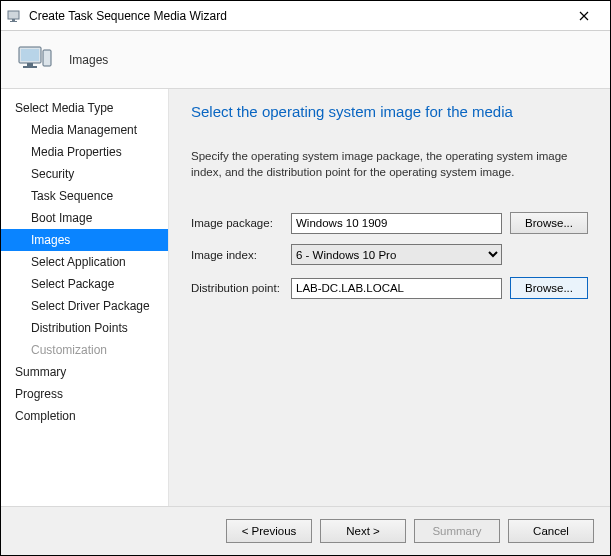 The height and width of the screenshot is (556, 611). I want to click on sidebar-item-customization: Customization, so click(84, 350).